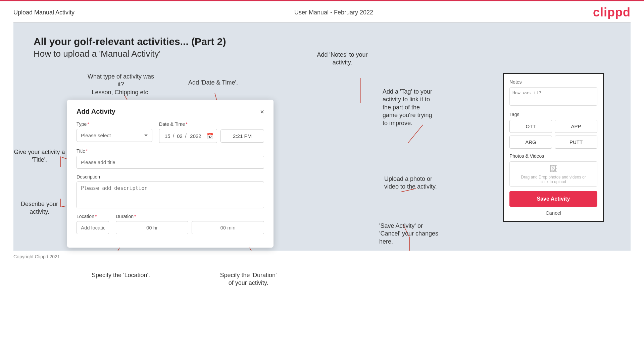 The height and width of the screenshot is (362, 644). I want to click on duration-hr-input, so click(152, 227).